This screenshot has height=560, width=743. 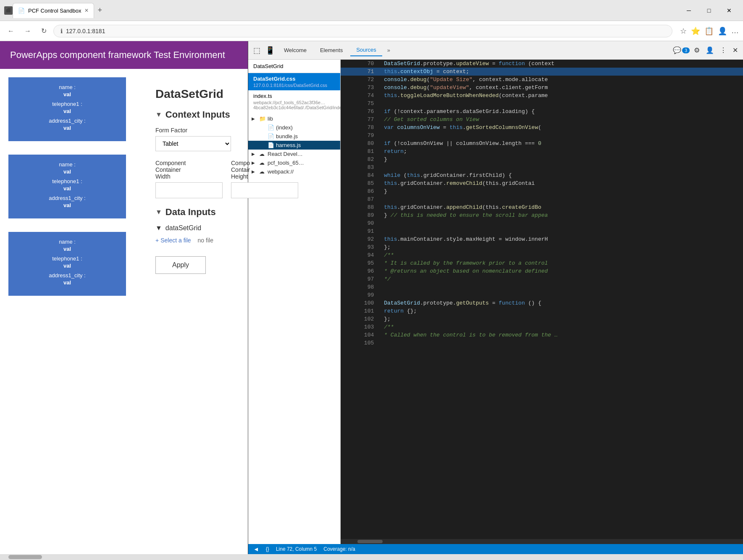 I want to click on profile-icon: 👤, so click(x=722, y=31).